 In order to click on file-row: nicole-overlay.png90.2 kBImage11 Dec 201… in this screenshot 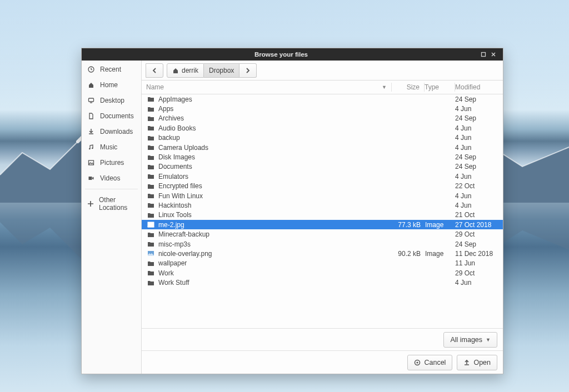, I will do `click(322, 253)`.